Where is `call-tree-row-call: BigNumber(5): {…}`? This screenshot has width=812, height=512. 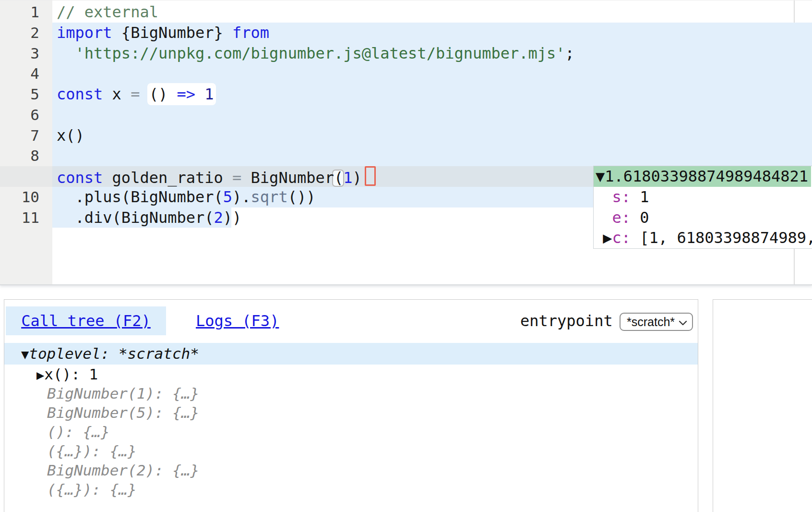 call-tree-row-call: BigNumber(5): {…} is located at coordinates (351, 413).